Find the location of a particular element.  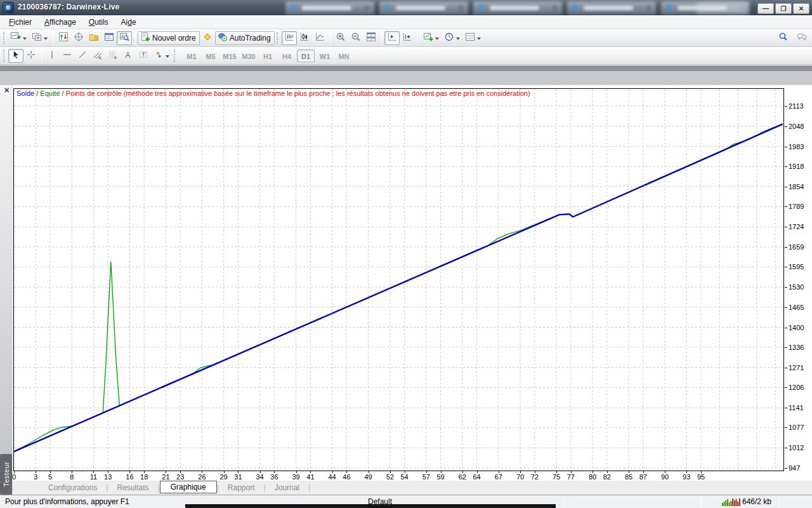

search-button is located at coordinates (783, 38).